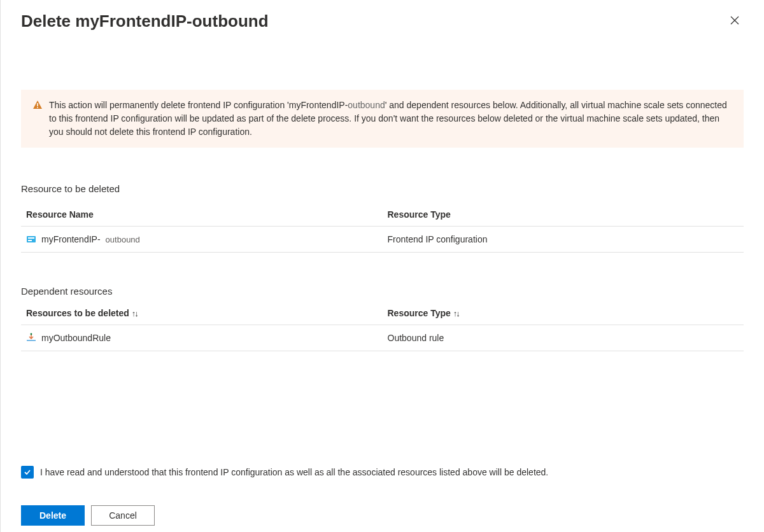 This screenshot has height=532, width=764. What do you see at coordinates (382, 326) in the screenshot?
I see `dependent-table: Resources to be deleted↑↓ Resource Type↑…` at bounding box center [382, 326].